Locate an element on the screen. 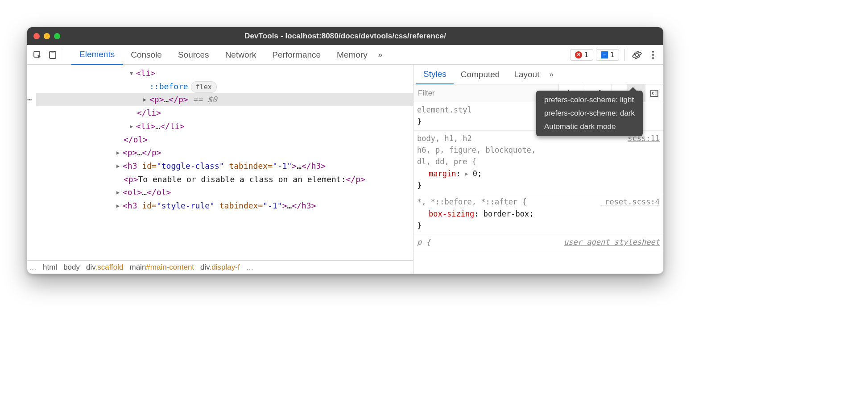 Image resolution: width=868 pixels, height=408 pixels. tab-memory: Memory is located at coordinates (352, 55).